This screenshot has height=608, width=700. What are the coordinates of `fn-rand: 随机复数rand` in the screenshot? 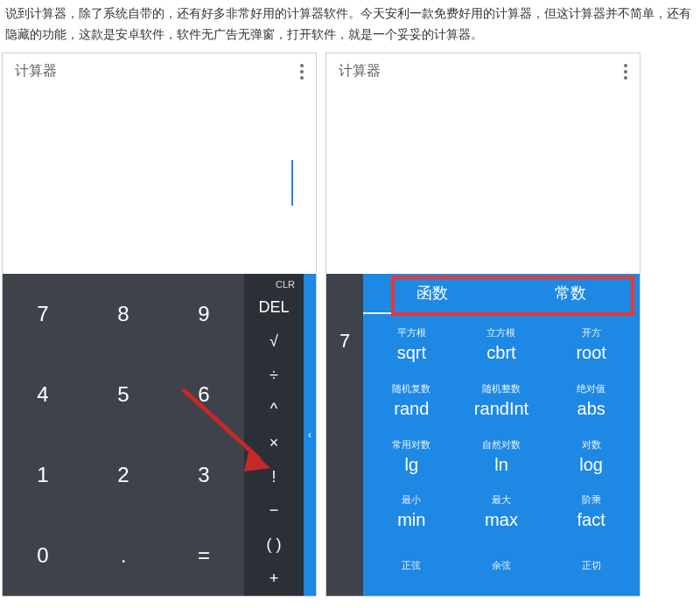 It's located at (411, 401).